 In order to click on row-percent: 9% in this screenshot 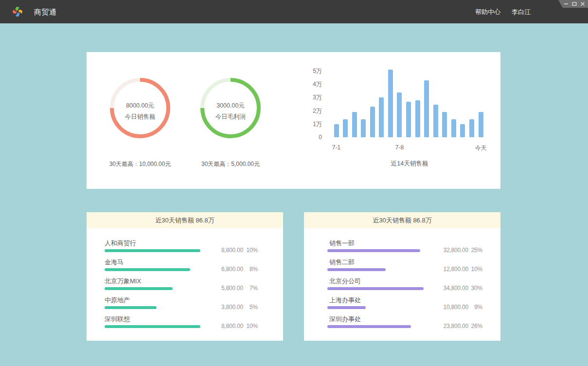, I will do `click(479, 307)`.